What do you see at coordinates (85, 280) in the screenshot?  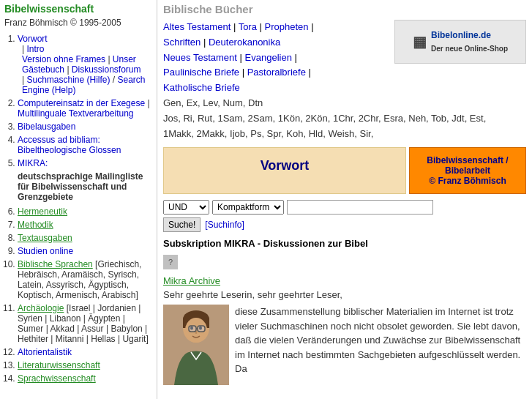 I see `sidebar-item-10: Biblische Sprachen [Griechisch, Hebräisc…` at bounding box center [85, 280].